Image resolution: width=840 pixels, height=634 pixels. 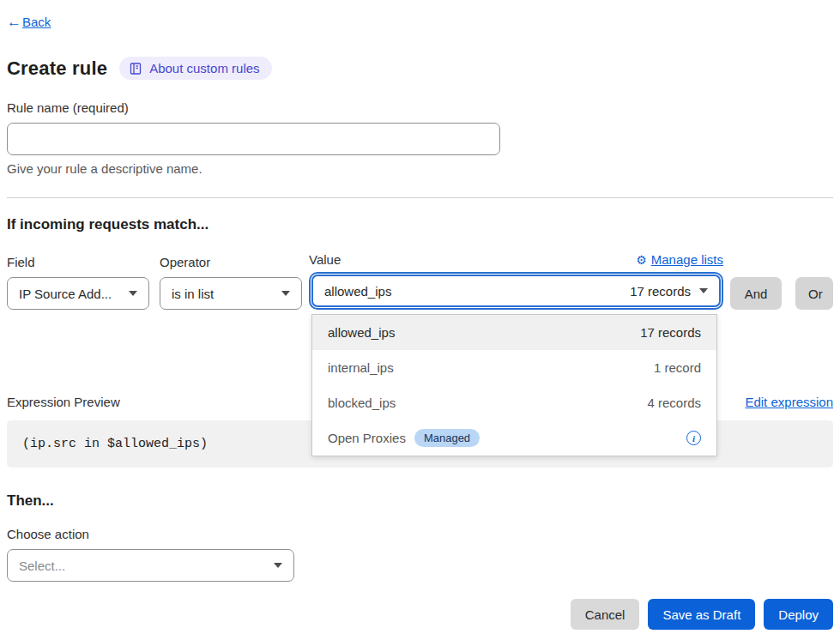 What do you see at coordinates (515, 367) in the screenshot?
I see `dropdown-item-internal-ips: internal_ips 1 record` at bounding box center [515, 367].